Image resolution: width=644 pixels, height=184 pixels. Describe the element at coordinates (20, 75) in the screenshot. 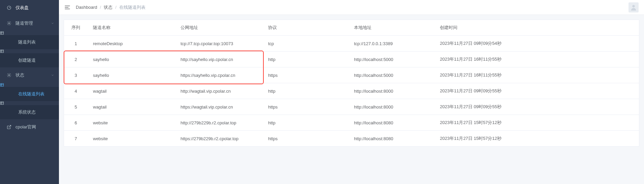

I see `nav-status-label: 状态` at that location.